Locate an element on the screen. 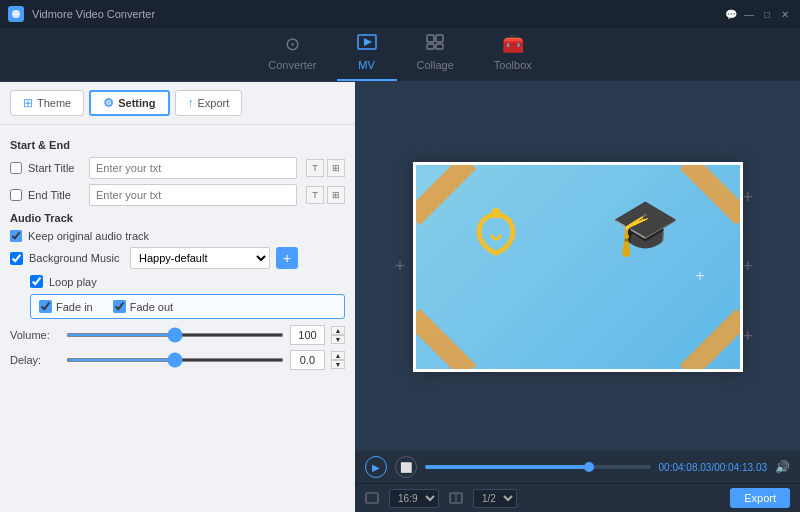  export-button: Export is located at coordinates (760, 498).